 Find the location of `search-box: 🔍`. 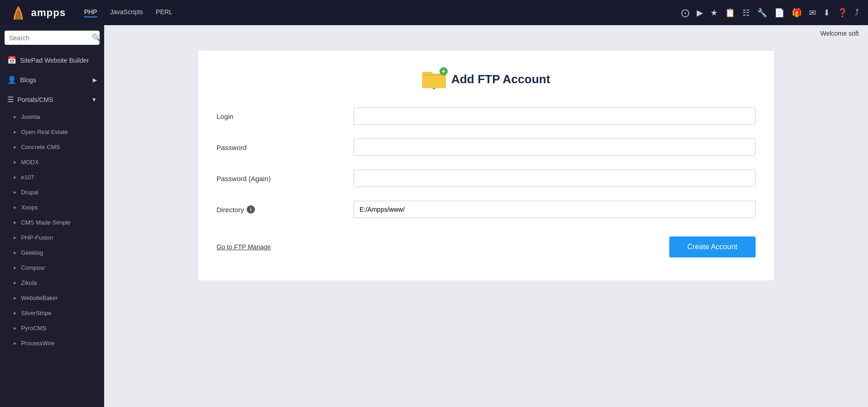

search-box: 🔍 is located at coordinates (52, 37).